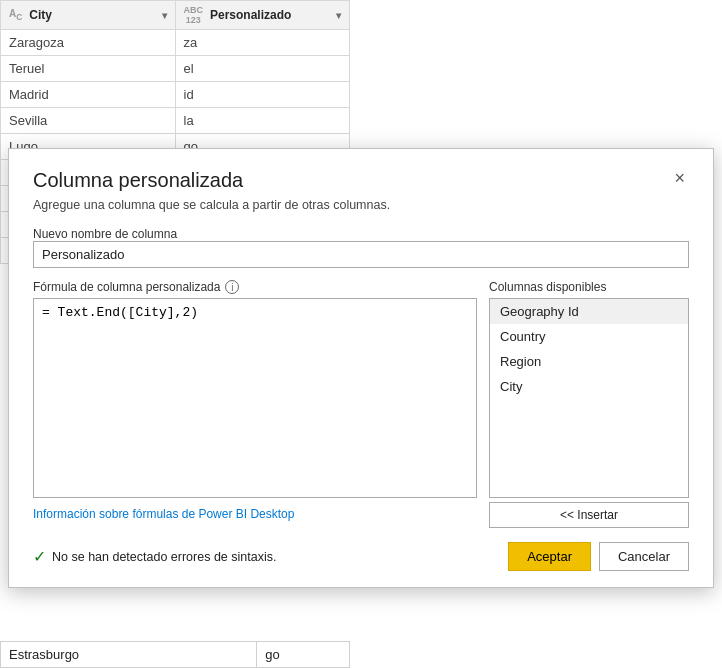 The width and height of the screenshot is (722, 668). What do you see at coordinates (138, 180) in the screenshot?
I see `modal-title: Columna personalizada` at bounding box center [138, 180].